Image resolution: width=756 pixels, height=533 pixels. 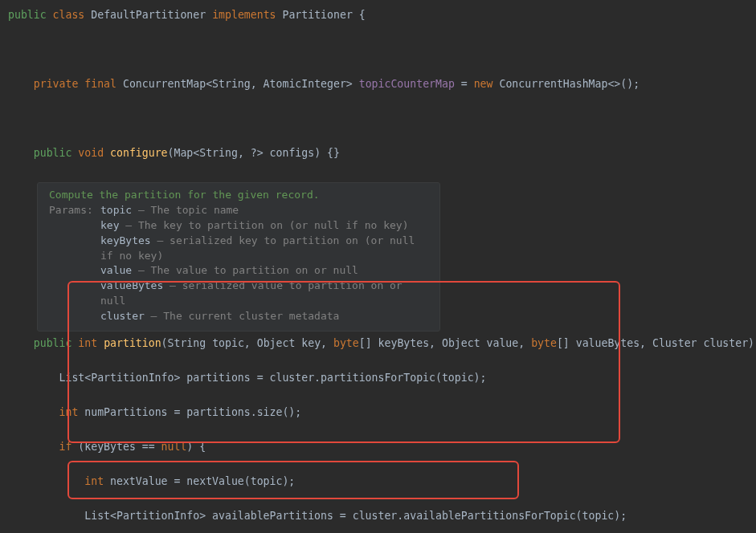 I want to click on code-text: numPartitions = partitions.size();, so click(x=190, y=413).